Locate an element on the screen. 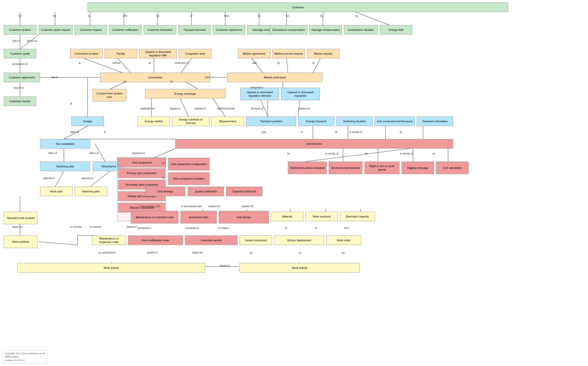 The image size is (588, 366). grid-modification-order-node: Execution permit is located at coordinates (211, 240).